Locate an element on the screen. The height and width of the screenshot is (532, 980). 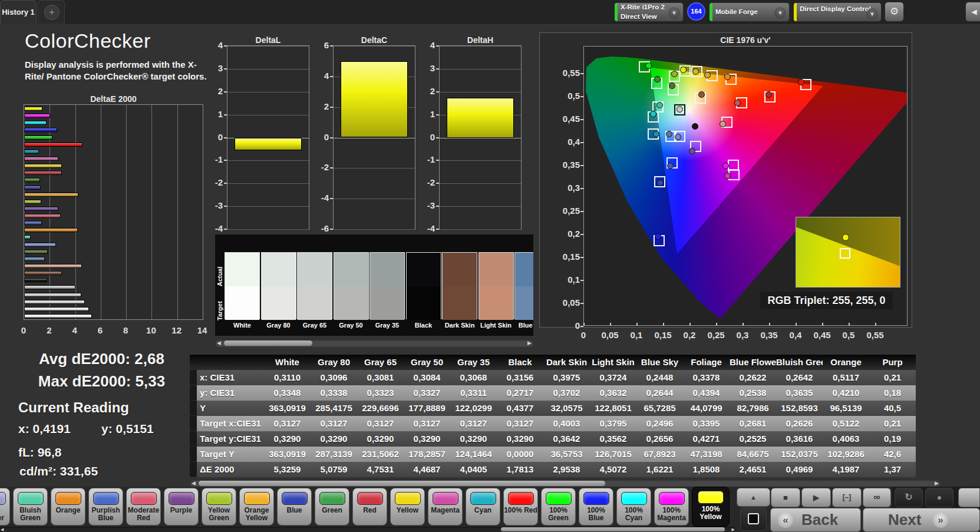
next-button: Next » is located at coordinates (922, 520).